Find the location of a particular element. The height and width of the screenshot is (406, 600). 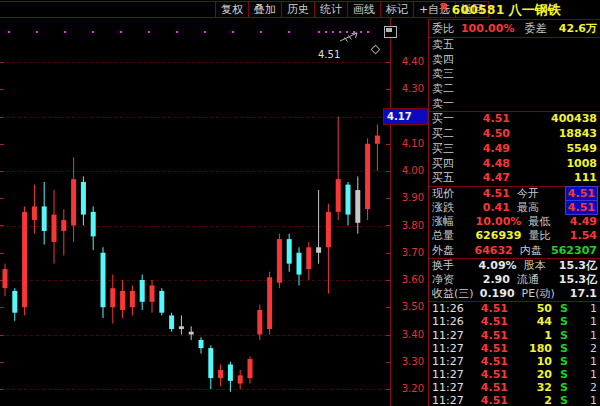

trade-count: 1 is located at coordinates (588, 400).